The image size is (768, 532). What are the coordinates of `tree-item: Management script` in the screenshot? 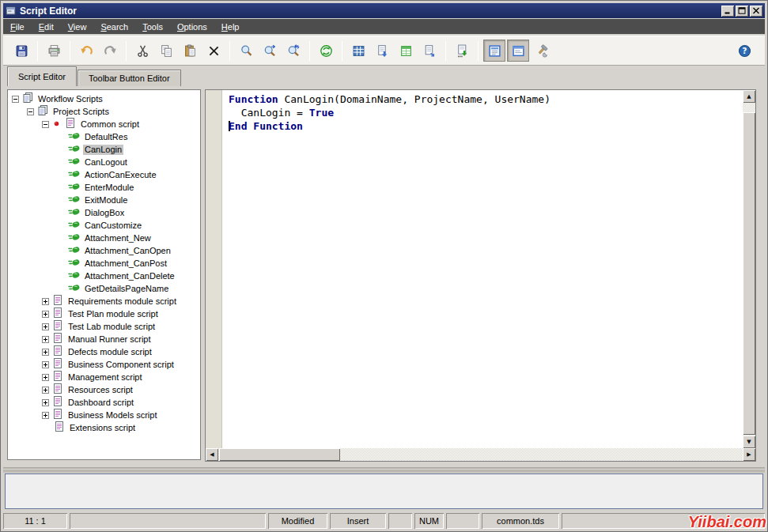 It's located at (104, 377).